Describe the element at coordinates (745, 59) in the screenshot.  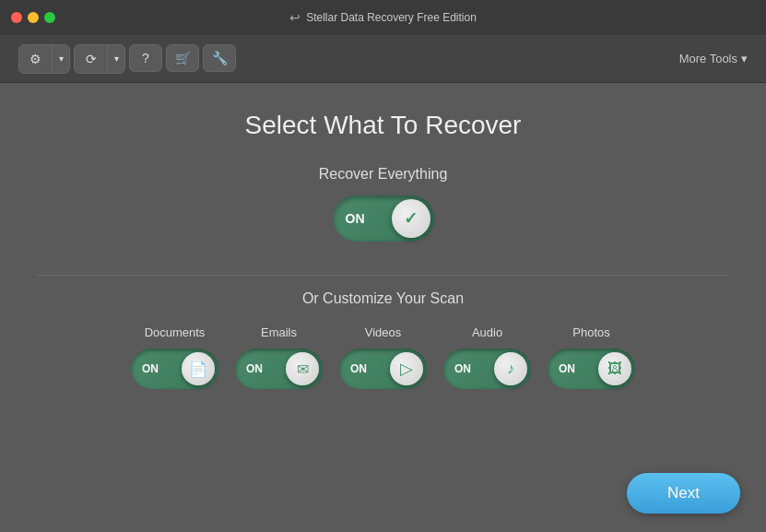
I see `more-tools-arrow-icon: ▾` at that location.